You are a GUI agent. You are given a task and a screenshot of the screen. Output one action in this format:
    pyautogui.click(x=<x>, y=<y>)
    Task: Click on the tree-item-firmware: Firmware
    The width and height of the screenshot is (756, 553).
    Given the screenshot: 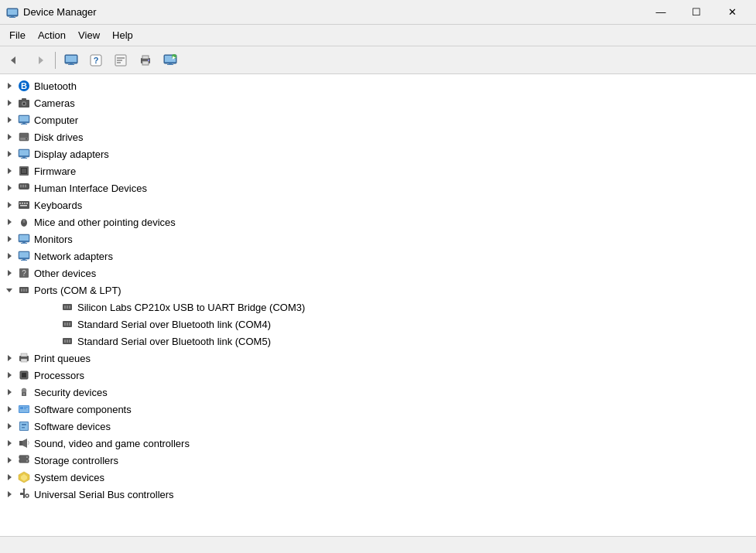 What is the action you would take?
    pyautogui.click(x=378, y=171)
    